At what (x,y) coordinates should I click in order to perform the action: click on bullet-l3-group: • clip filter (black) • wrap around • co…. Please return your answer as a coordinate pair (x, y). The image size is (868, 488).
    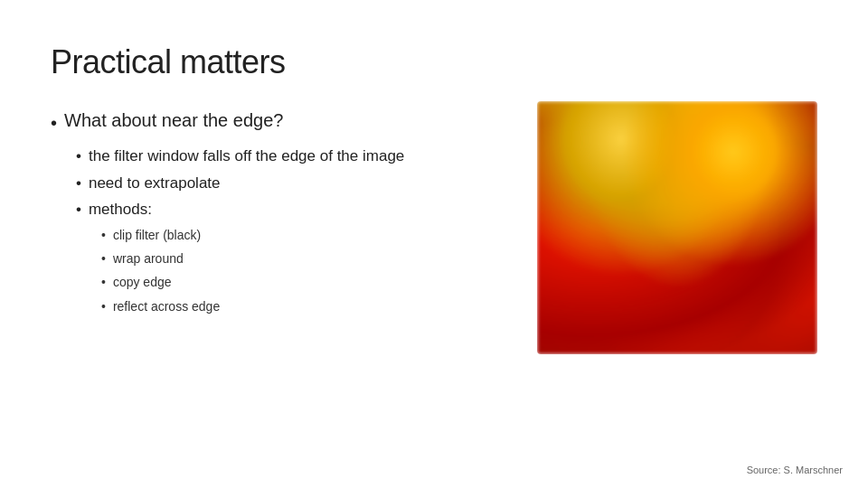
    Looking at the image, I should click on (305, 271).